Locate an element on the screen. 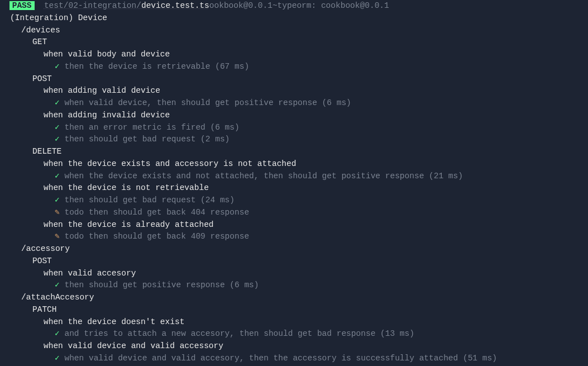  header-trailing: ookbook@0.0.1~typeorm: cookbook@0.0.1 is located at coordinates (299, 6).